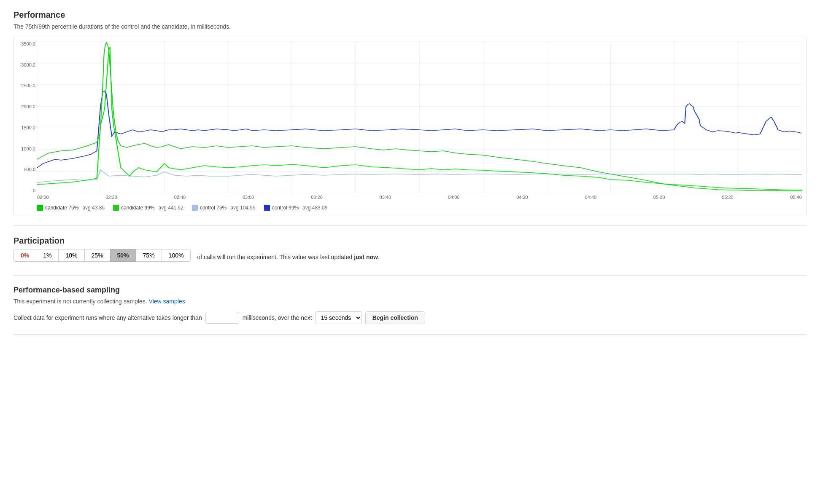 The height and width of the screenshot is (504, 820). Describe the element at coordinates (386, 197) in the screenshot. I see `x-label-0340: 03:40` at that location.